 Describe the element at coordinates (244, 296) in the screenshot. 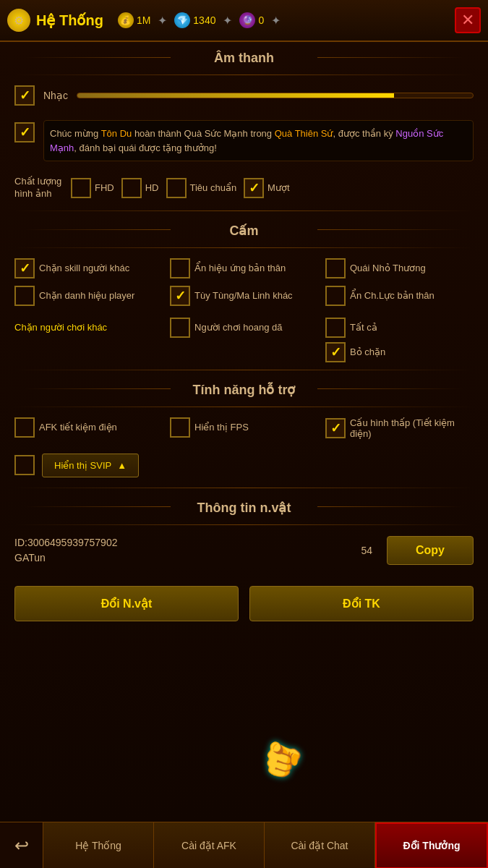

I see `cam-opt-5: Tùy Tùng/Ma Linh khác` at that location.